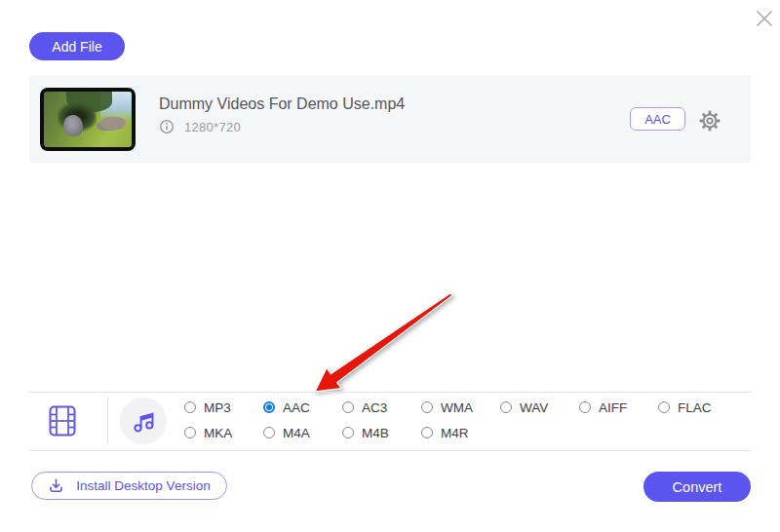 This screenshot has width=780, height=532. What do you see at coordinates (382, 433) in the screenshot?
I see `format-option-m4b: M4B` at bounding box center [382, 433].